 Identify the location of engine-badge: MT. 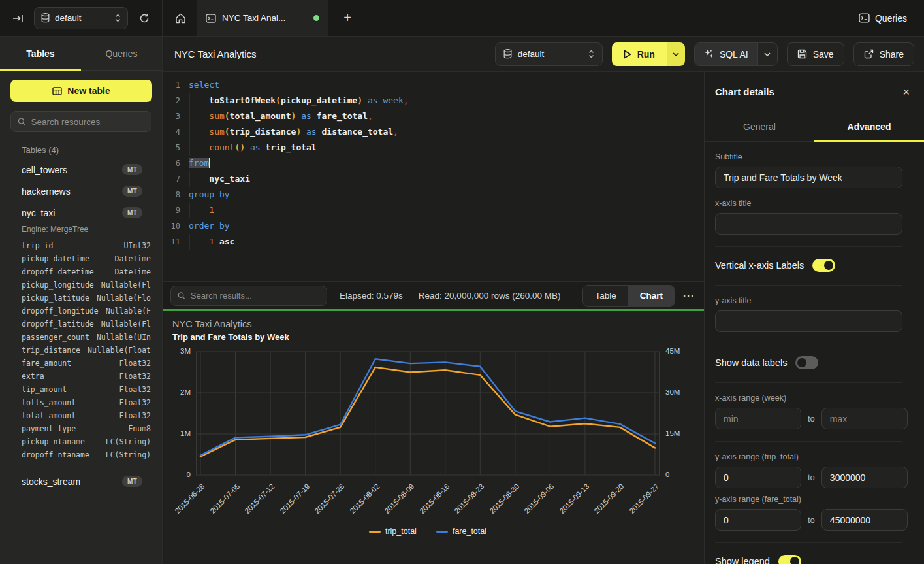
(132, 191).